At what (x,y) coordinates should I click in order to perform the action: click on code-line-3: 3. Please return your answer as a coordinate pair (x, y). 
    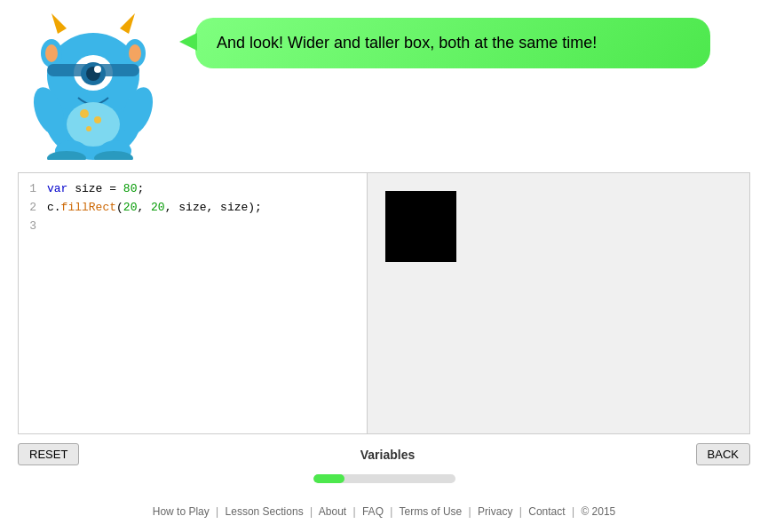
    Looking at the image, I should click on (193, 227).